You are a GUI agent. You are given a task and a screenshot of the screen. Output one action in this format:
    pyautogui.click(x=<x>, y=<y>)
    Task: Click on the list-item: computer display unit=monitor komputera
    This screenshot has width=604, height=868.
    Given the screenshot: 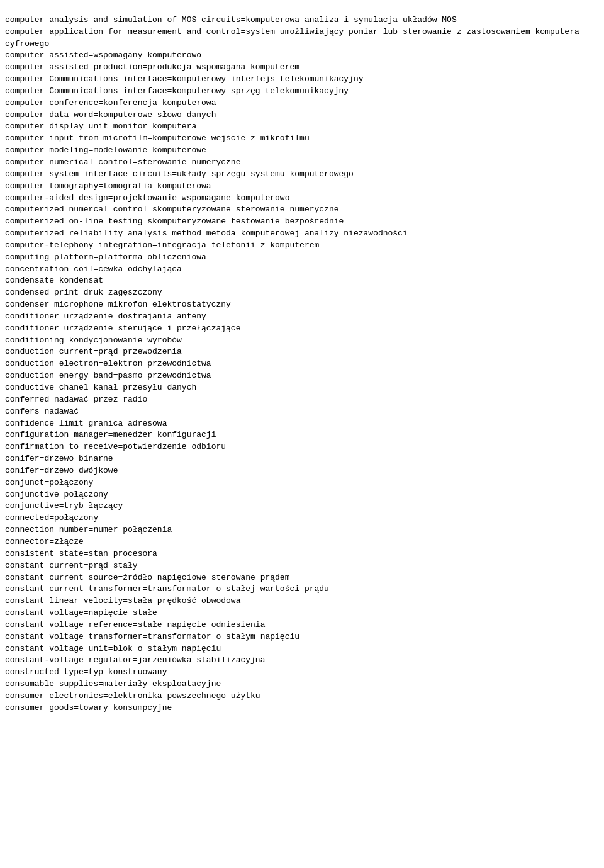 What is the action you would take?
    pyautogui.click(x=302, y=127)
    